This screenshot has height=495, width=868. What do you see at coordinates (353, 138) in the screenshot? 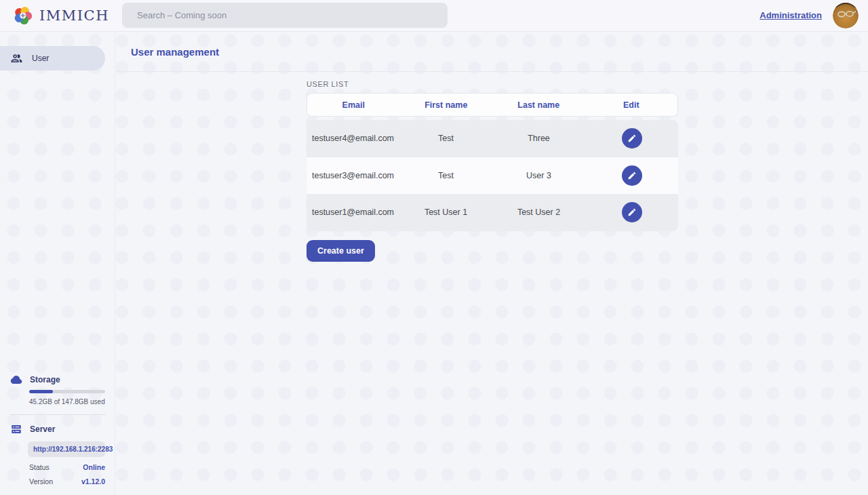
I see `cell-email: testuser4@email.com` at bounding box center [353, 138].